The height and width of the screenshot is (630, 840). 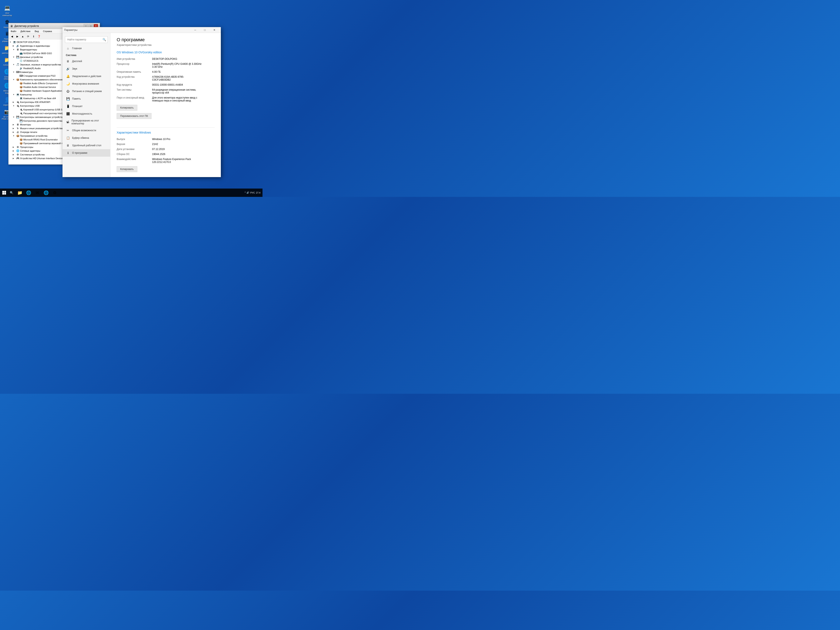 I want to click on settings-nav-shared: ✂ Общие возможности, so click(x=87, y=131).